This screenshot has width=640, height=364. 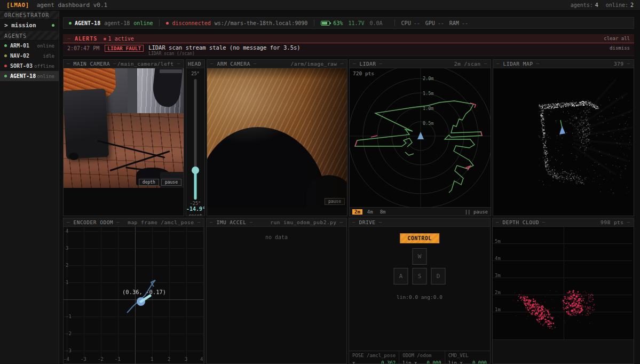 I want to click on sidebar: ORCHESTRATOR > mission AGENTS ARM-01 onl…, so click(x=30, y=187).